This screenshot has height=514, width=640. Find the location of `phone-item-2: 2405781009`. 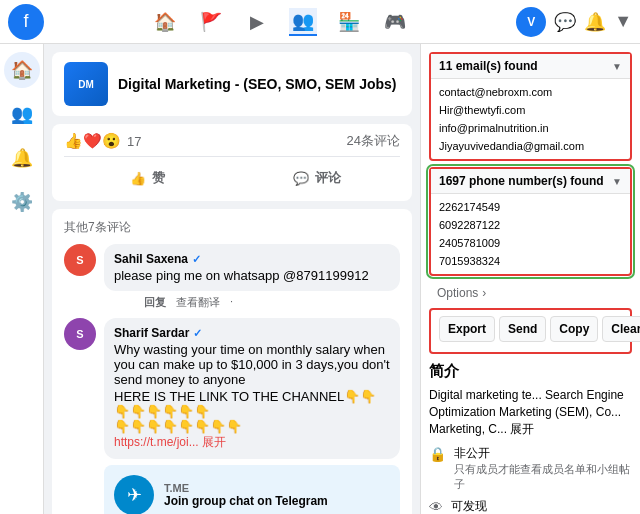

phone-item-2: 2405781009 is located at coordinates (530, 243).